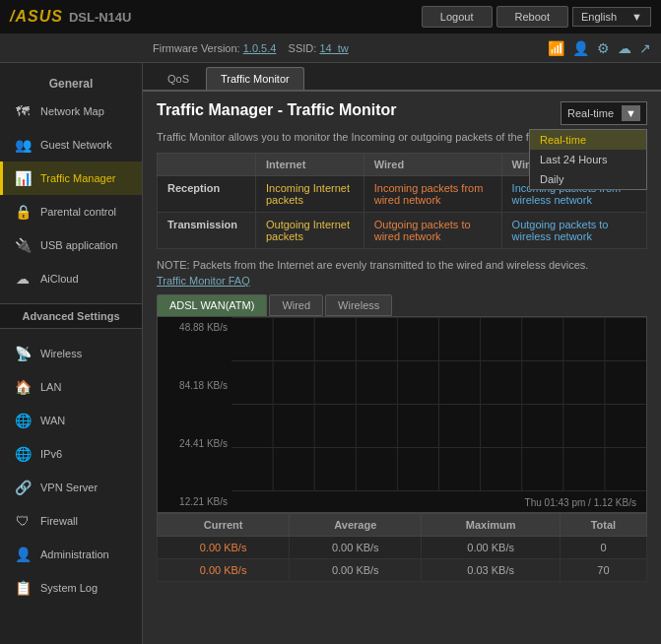 Image resolution: width=661 pixels, height=644 pixels. I want to click on chart-y-label-2: 84.18 KB/s, so click(195, 386).